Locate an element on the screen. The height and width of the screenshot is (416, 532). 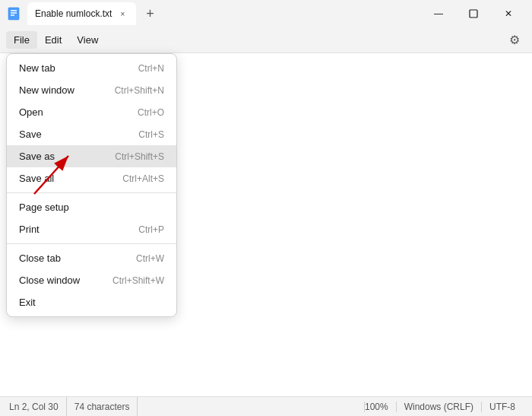
menu-item-page-setup: Page setup is located at coordinates (91, 207).